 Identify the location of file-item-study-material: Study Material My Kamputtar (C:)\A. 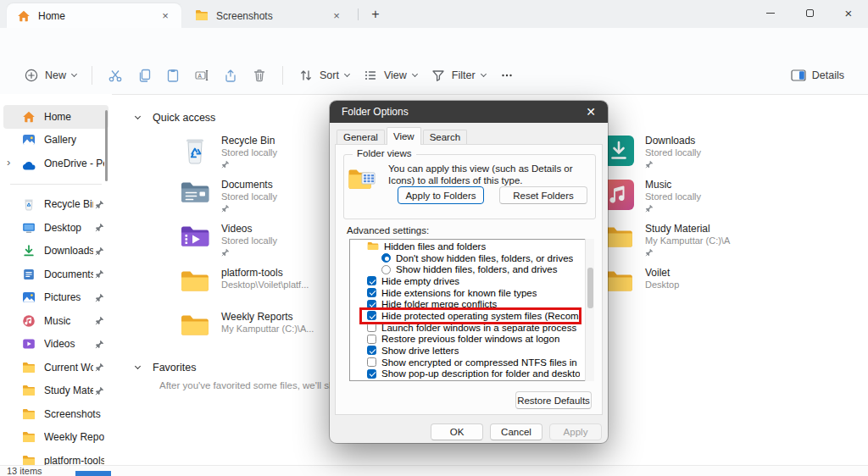
(731, 244).